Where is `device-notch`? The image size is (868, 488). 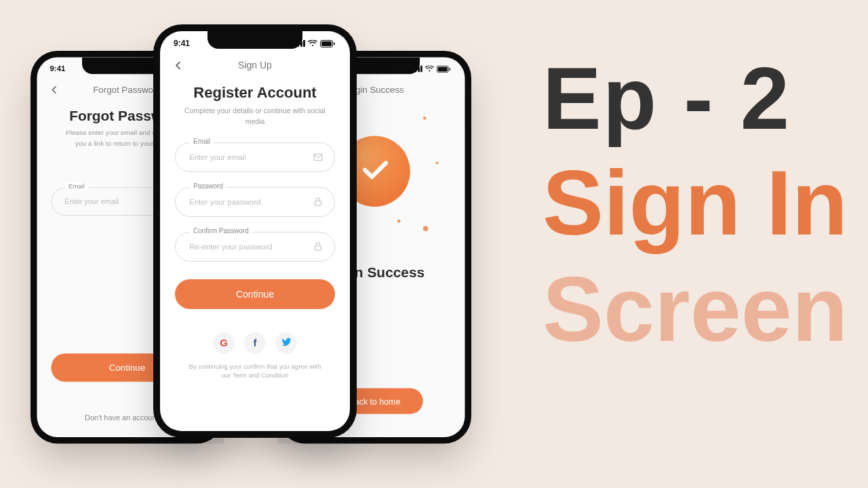 device-notch is located at coordinates (255, 40).